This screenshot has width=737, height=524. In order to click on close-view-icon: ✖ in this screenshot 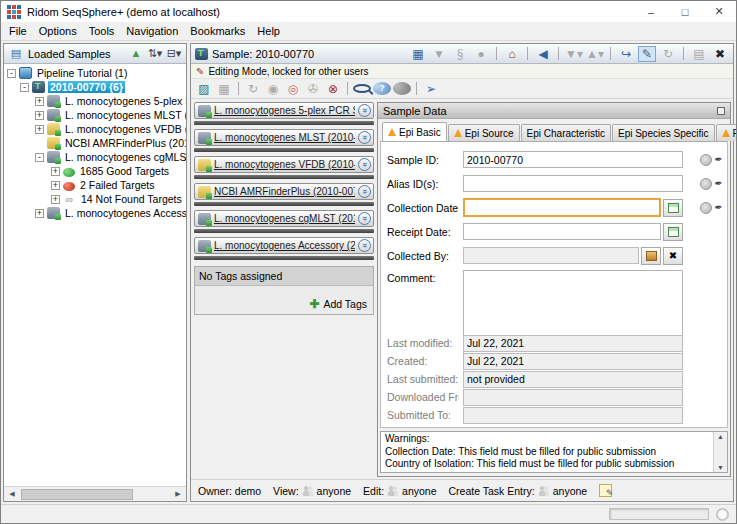, I will do `click(720, 54)`.